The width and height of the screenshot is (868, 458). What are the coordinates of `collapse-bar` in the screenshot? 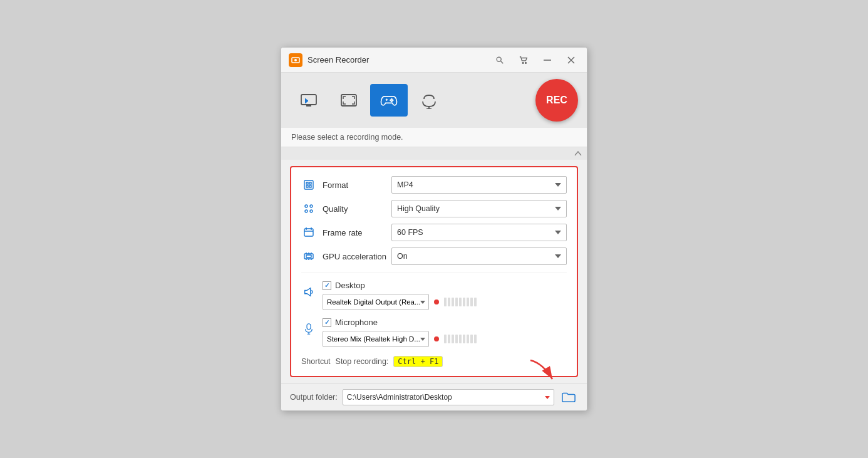 It's located at (434, 154).